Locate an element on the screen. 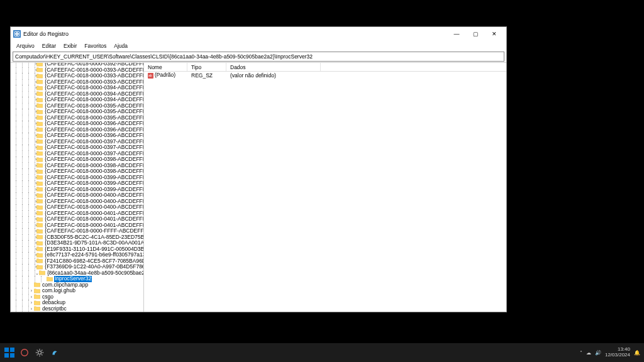 This screenshot has width=644, height=362. menubar: ArquivoEditarExibirFavoritosAjuda is located at coordinates (258, 46).